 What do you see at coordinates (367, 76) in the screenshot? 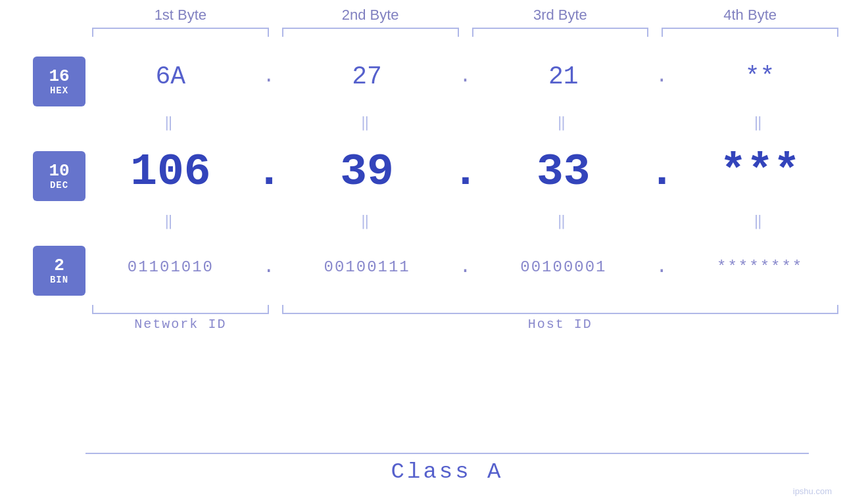
I see `hex-val-2: 27` at bounding box center [367, 76].